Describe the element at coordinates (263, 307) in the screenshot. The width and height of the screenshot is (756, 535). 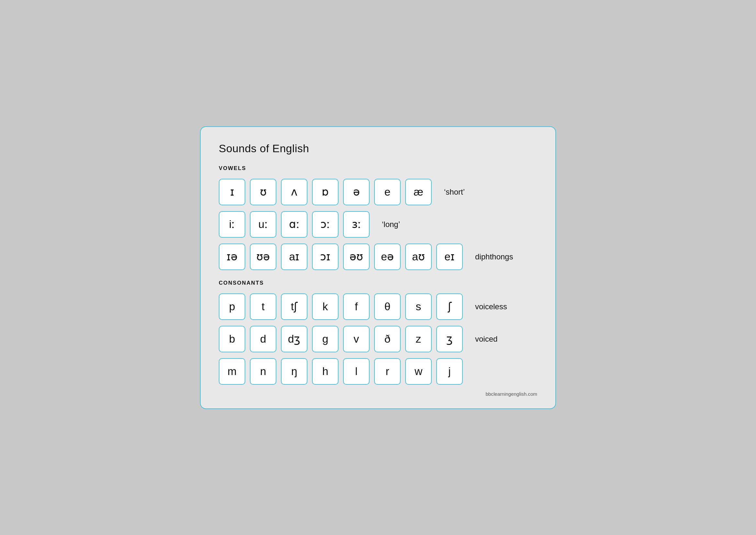
I see `symbol-box: t` at that location.